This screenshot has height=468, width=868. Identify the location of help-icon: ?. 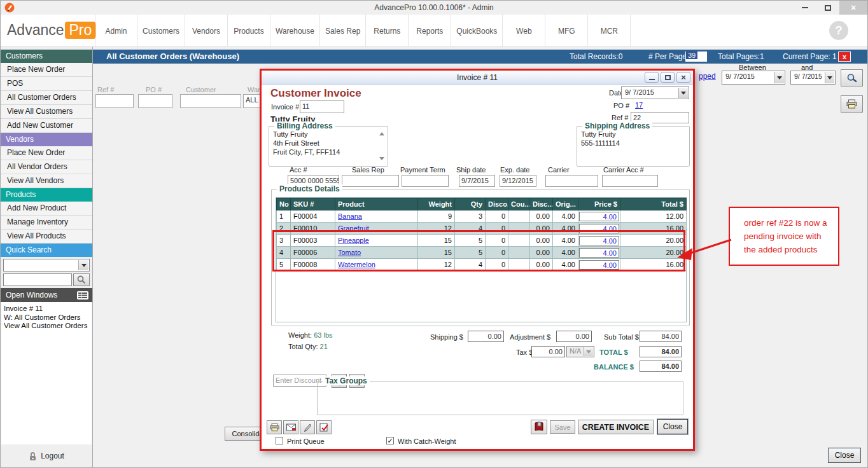
(839, 31).